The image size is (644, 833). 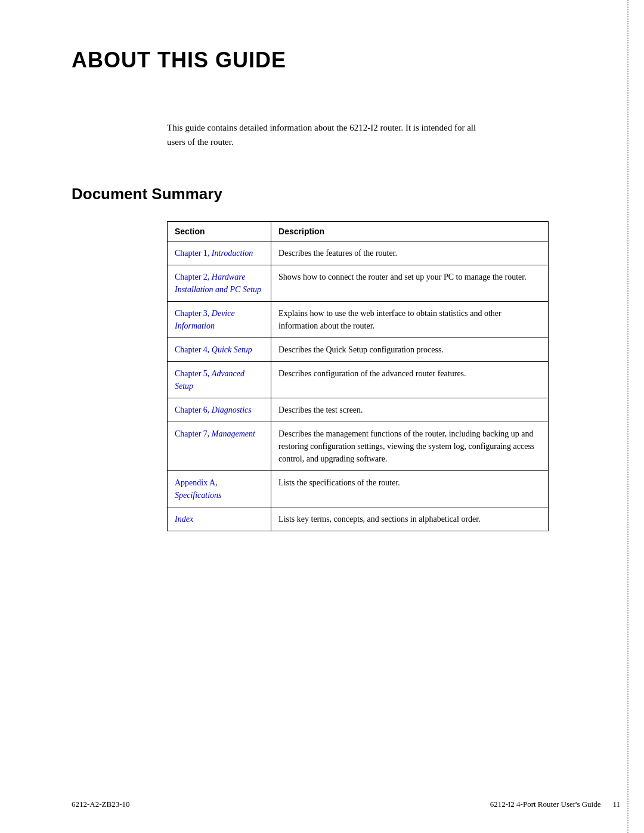 I want to click on table-cell-section-8: Index, so click(x=219, y=519).